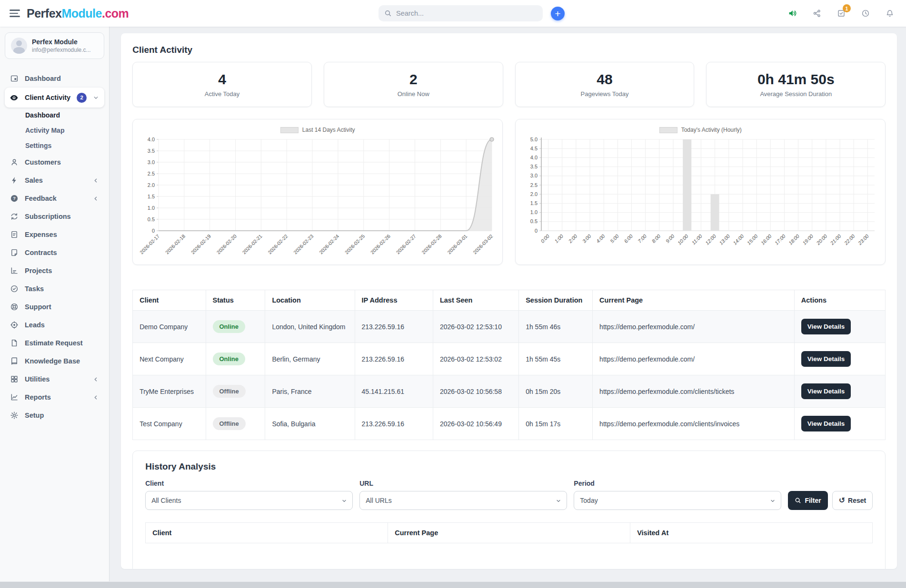 This screenshot has width=906, height=588. What do you see at coordinates (700, 198) in the screenshot?
I see `hourly-activity-chart: 00.51.01.52.02.53.03.54.04.55.00:001:002…` at bounding box center [700, 198].